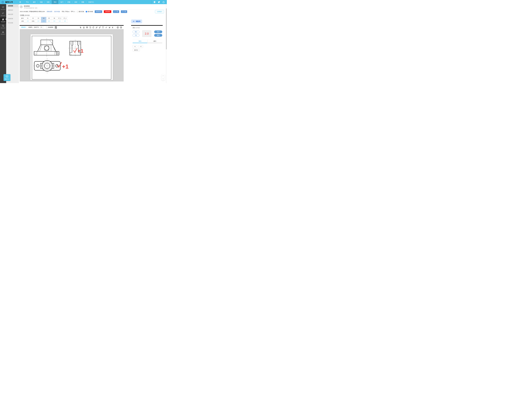 This screenshot has width=532, height=407. What do you see at coordinates (163, 76) in the screenshot?
I see `page-up-button` at bounding box center [163, 76].